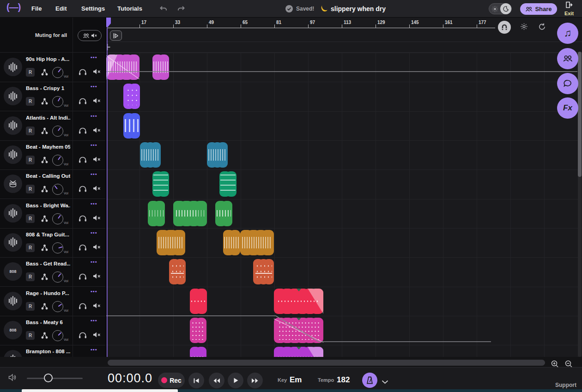 Image resolution: width=582 pixels, height=392 pixels. What do you see at coordinates (296, 380) in the screenshot?
I see `key-value: Em` at bounding box center [296, 380].